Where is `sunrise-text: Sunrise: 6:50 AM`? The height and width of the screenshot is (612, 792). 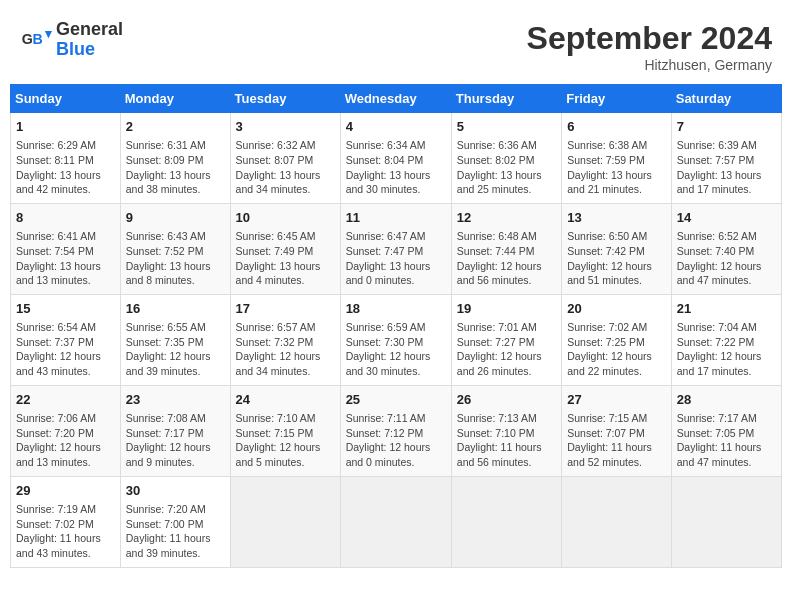 sunrise-text: Sunrise: 6:50 AM is located at coordinates (616, 236).